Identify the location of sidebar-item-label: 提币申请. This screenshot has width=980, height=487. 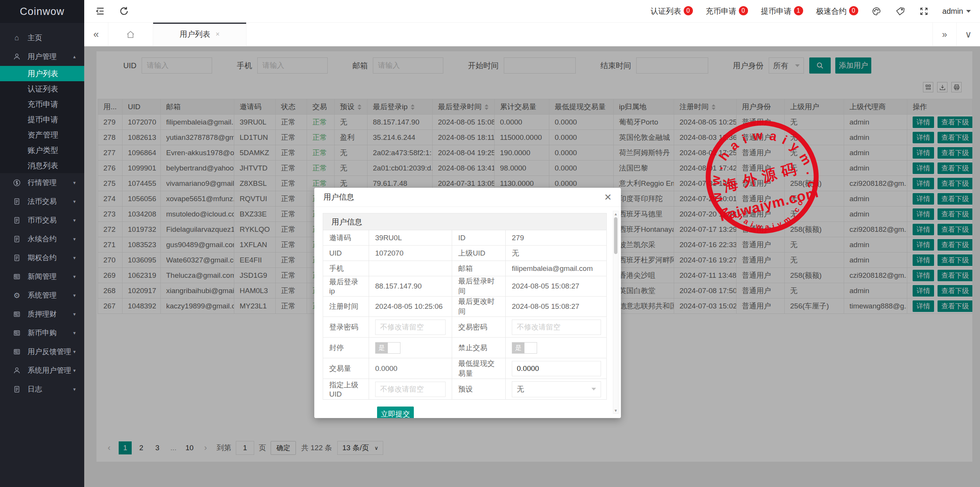
(43, 120).